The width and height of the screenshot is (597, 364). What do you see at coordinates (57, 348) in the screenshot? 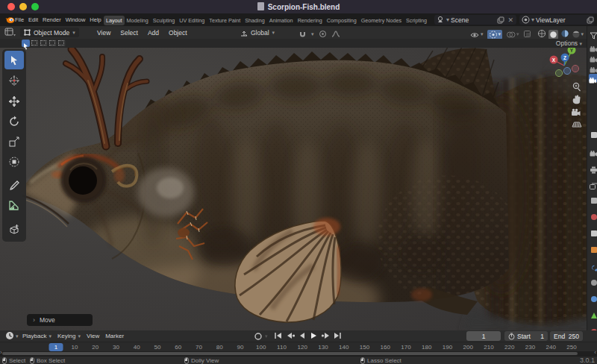
I see `current-frame-indicator: 1` at bounding box center [57, 348].